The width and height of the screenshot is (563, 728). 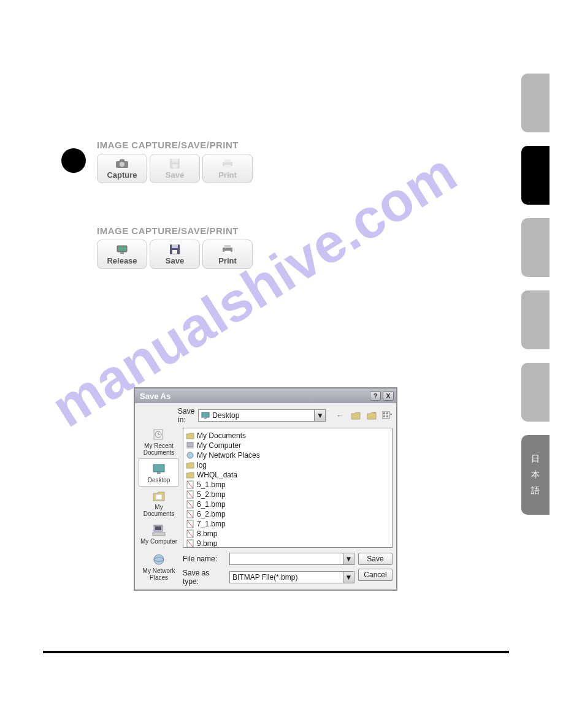 I want to click on place-mycomp-label: My Computer, so click(x=159, y=542).